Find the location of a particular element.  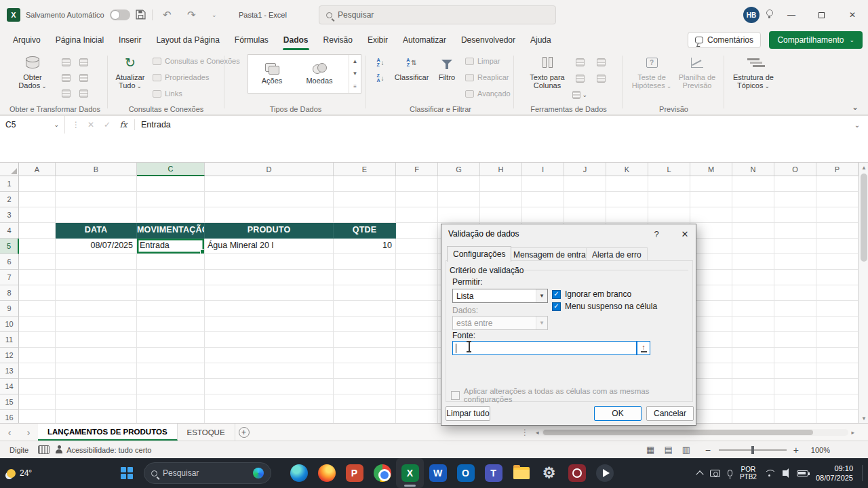

row-header-14: 14 is located at coordinates (9, 386).